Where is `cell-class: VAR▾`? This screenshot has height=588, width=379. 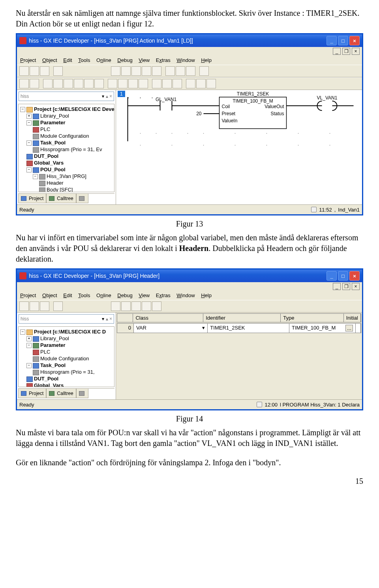 cell-class: VAR▾ is located at coordinates (171, 328).